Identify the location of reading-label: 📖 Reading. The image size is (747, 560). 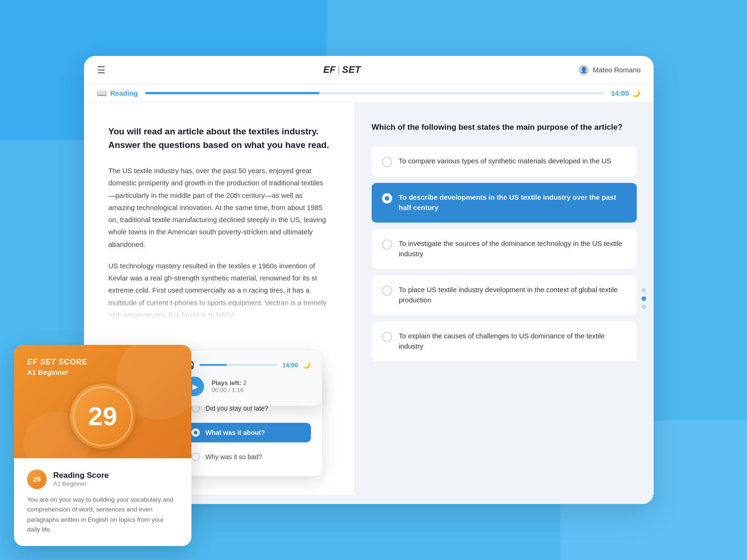
(118, 93).